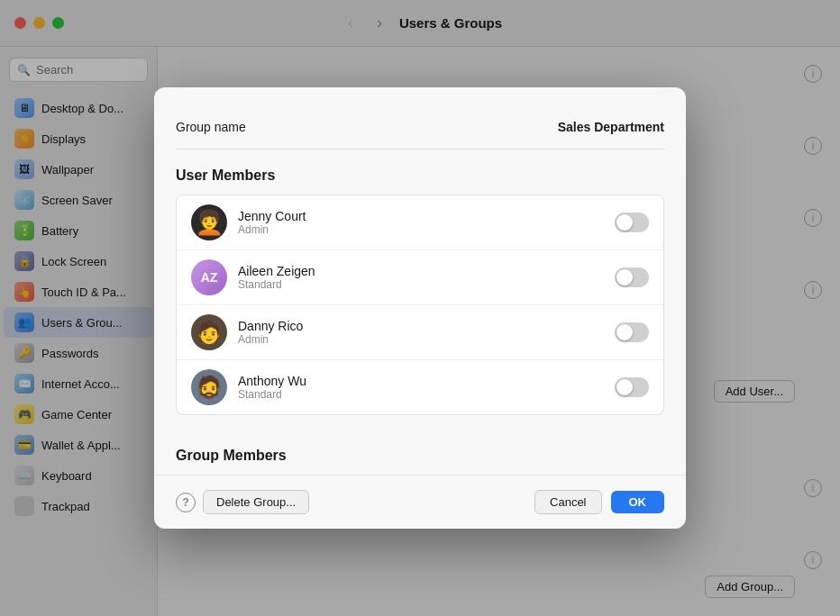 Image resolution: width=840 pixels, height=616 pixels. What do you see at coordinates (186, 503) in the screenshot?
I see `help-button: ?` at bounding box center [186, 503].